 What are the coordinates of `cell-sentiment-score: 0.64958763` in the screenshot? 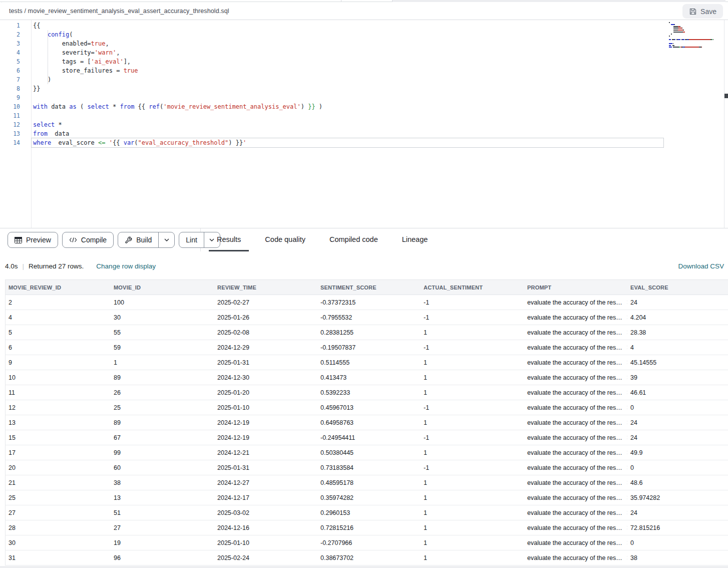 It's located at (369, 423).